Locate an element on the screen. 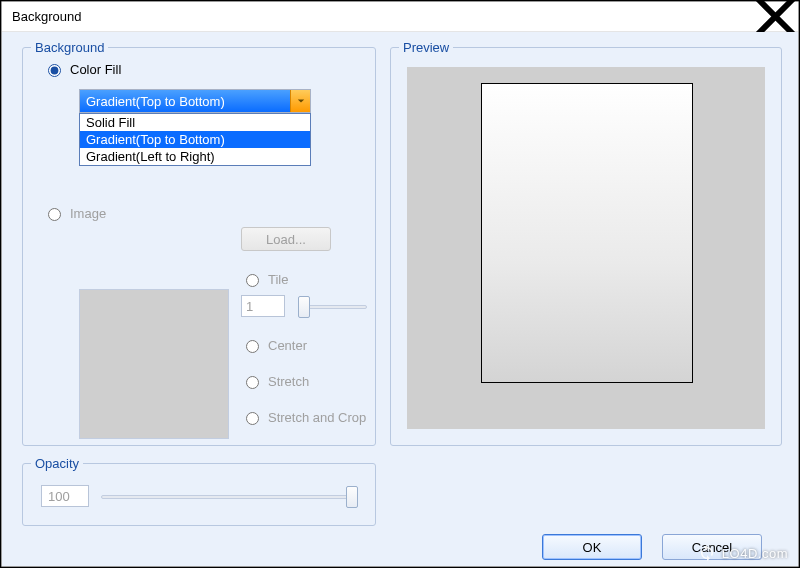  radio-image-label: Image is located at coordinates (88, 214).